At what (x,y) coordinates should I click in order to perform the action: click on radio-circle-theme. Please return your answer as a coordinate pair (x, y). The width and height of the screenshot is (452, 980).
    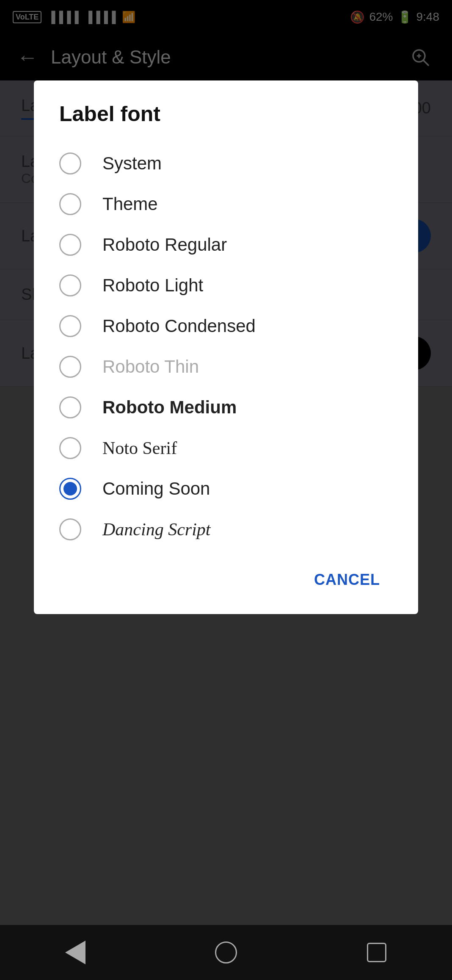
    Looking at the image, I should click on (70, 204).